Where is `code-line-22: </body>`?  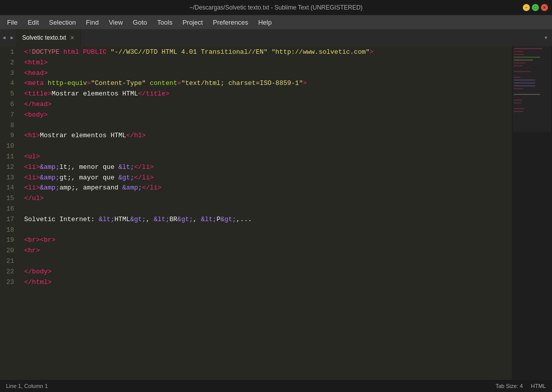
code-line-22: </body> is located at coordinates (268, 272).